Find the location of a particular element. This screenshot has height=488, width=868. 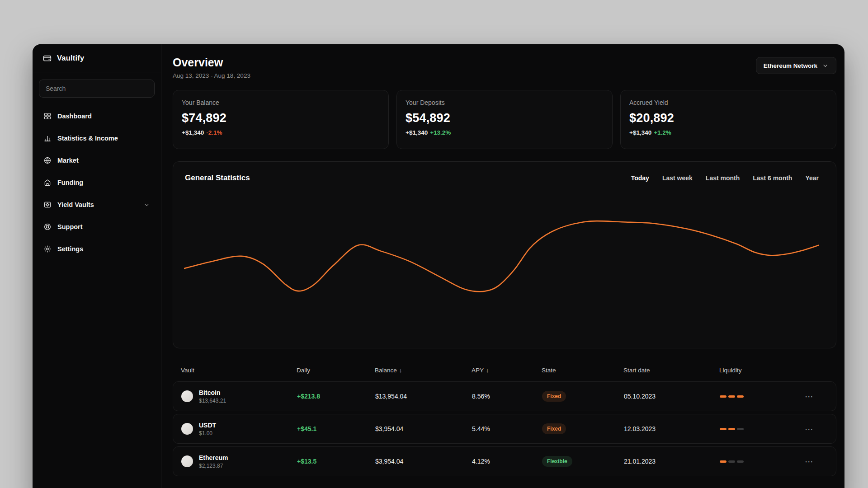

sidebar-item-label: Dashboard is located at coordinates (75, 116).